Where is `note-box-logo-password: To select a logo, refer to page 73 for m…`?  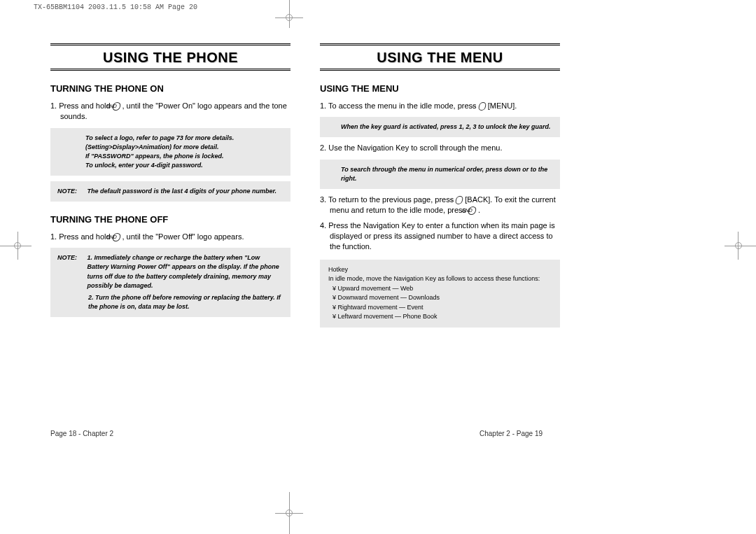
note-box-logo-password: To select a logo, refer to page 73 for m… is located at coordinates (171, 152).